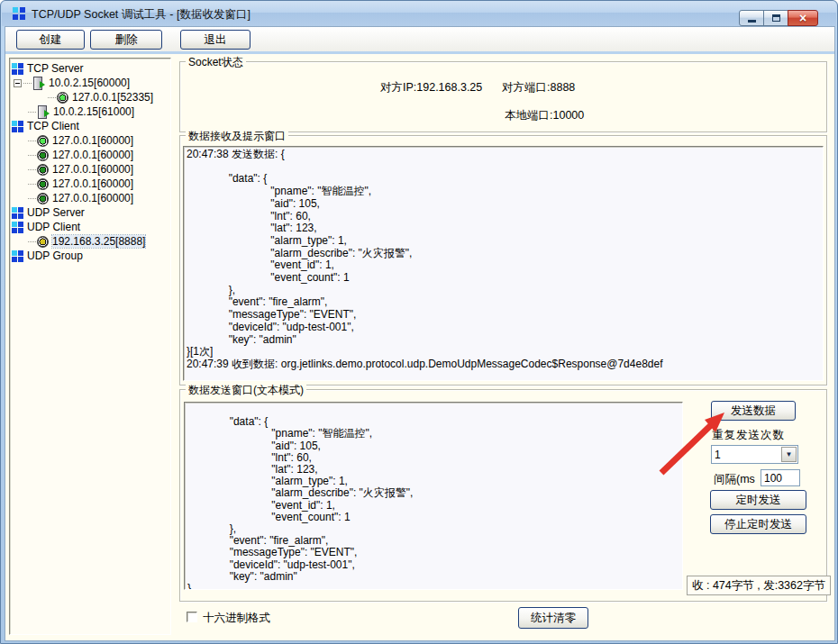 The height and width of the screenshot is (644, 838). What do you see at coordinates (237, 137) in the screenshot?
I see `receive-legend: 数据接收及提示窗口` at bounding box center [237, 137].